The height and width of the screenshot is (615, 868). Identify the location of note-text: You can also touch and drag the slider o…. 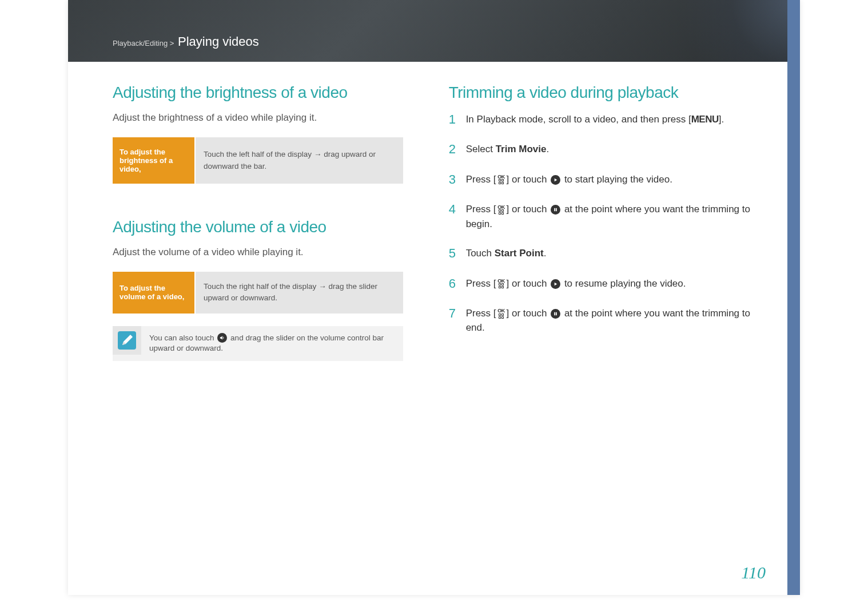
(272, 344).